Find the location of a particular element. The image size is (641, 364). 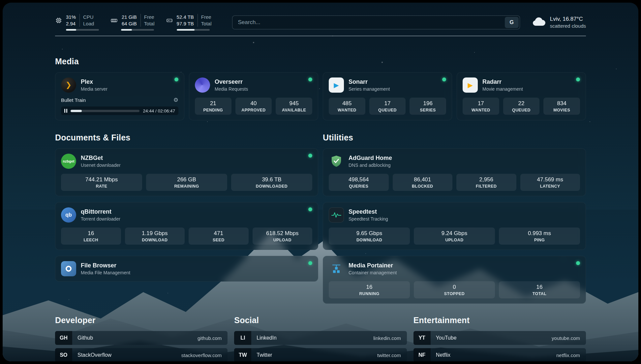

bookmark-url: stackoverflow.com is located at coordinates (204, 355).